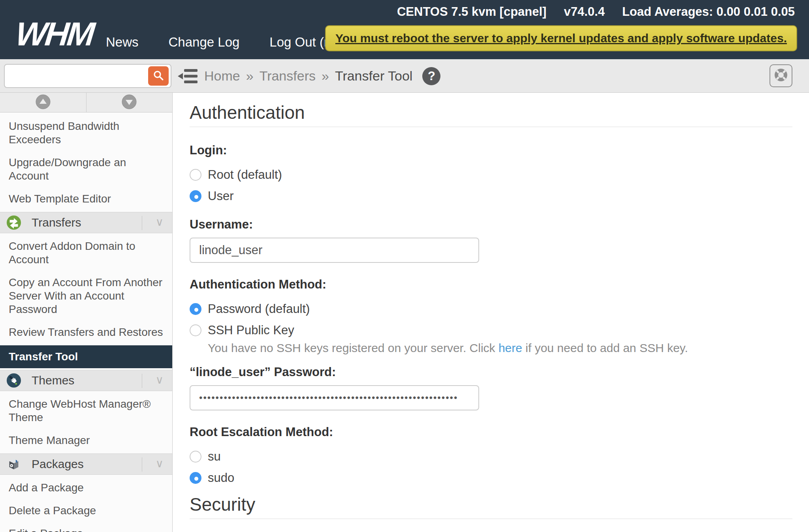 This screenshot has height=532, width=809. I want to click on chevron-up-circle-icon, so click(43, 103).